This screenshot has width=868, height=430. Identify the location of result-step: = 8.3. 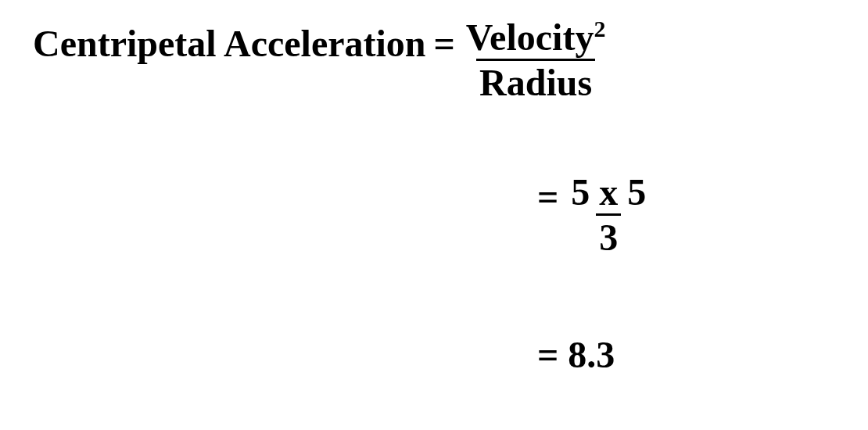
(576, 355).